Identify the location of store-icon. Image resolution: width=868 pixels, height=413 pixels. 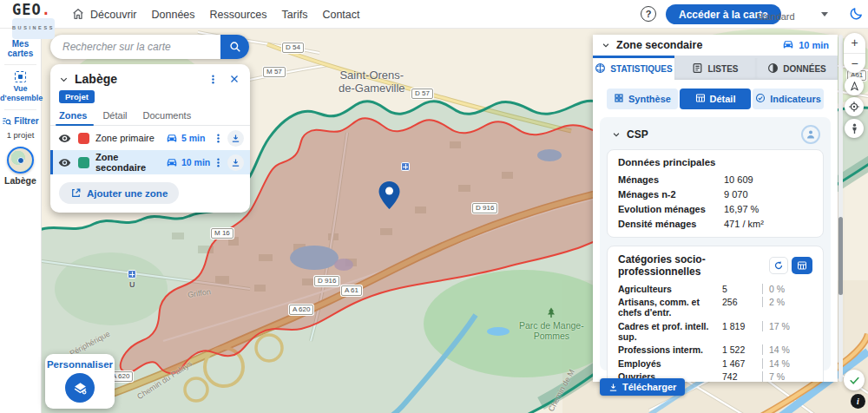
(132, 274).